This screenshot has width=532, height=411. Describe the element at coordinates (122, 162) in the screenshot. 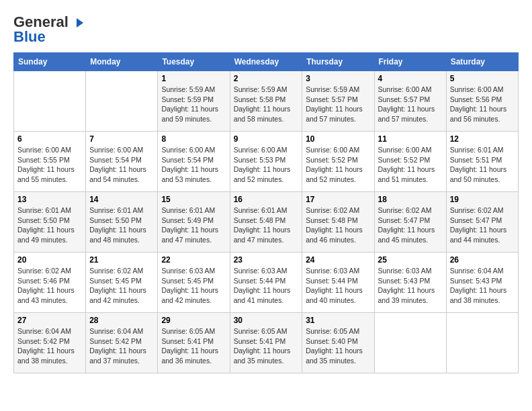

I see `calendar-cell: 7Sunrise: 6:00 AM Sunset: 5:54 PM Daylig…` at that location.